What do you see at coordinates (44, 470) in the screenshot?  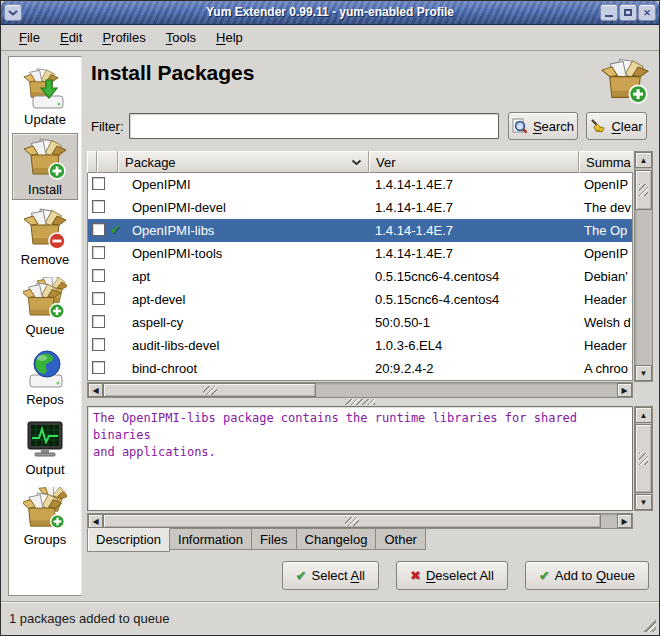 I see `sidebar-item-label: Output` at bounding box center [44, 470].